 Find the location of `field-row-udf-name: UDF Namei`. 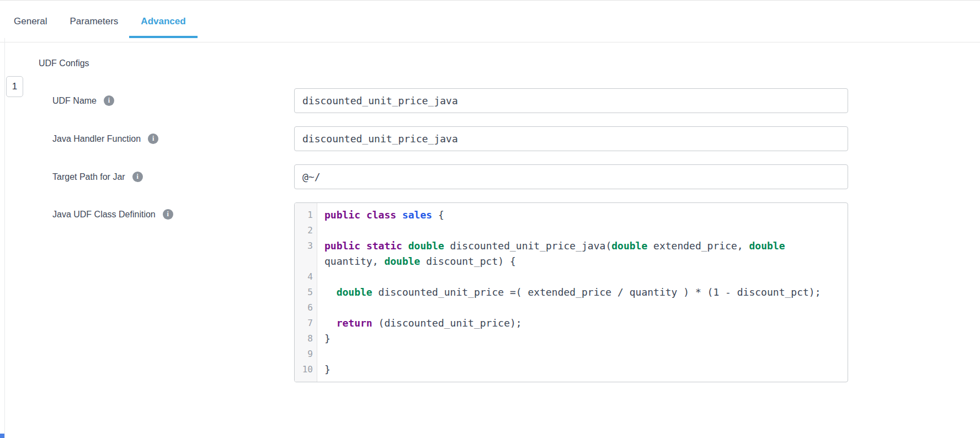

field-row-udf-name: UDF Namei is located at coordinates (450, 100).